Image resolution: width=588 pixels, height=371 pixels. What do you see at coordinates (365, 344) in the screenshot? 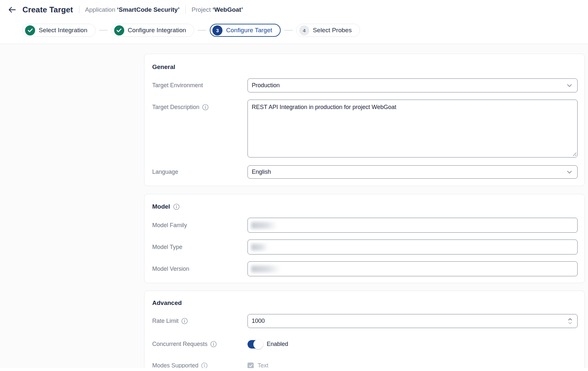
I see `concurrent-requests-row: Concurrent Requests Enabled` at bounding box center [365, 344].